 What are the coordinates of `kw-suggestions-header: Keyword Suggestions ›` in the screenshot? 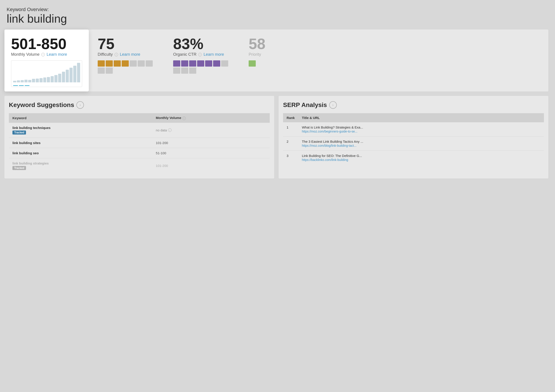 It's located at (139, 105).